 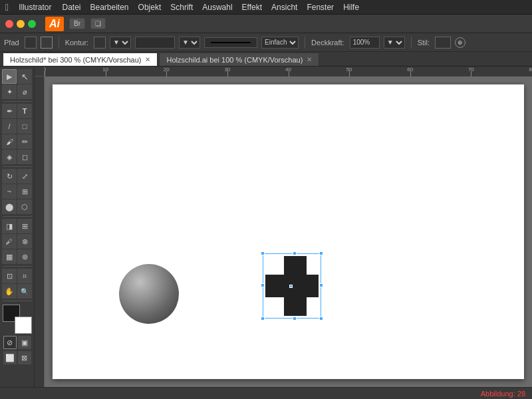 I want to click on close-button, so click(x=9, y=24).